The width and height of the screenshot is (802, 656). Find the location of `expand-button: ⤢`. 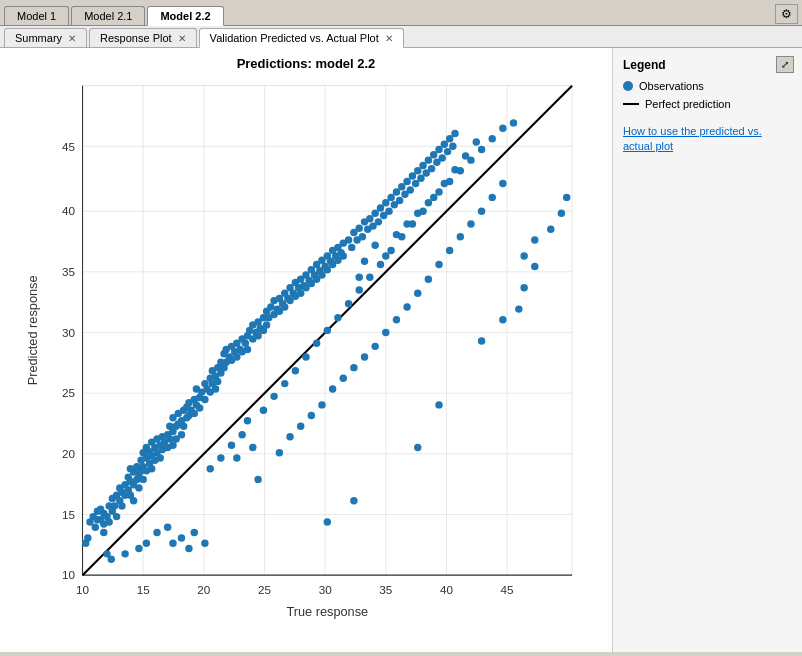

expand-button: ⤢ is located at coordinates (785, 64).